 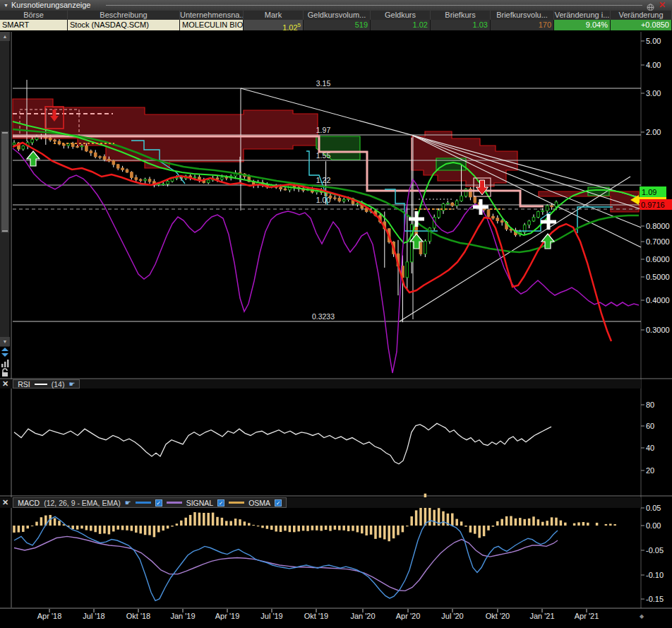 What do you see at coordinates (658, 330) in the screenshot?
I see `svg-text: 0.3000` at bounding box center [658, 330].